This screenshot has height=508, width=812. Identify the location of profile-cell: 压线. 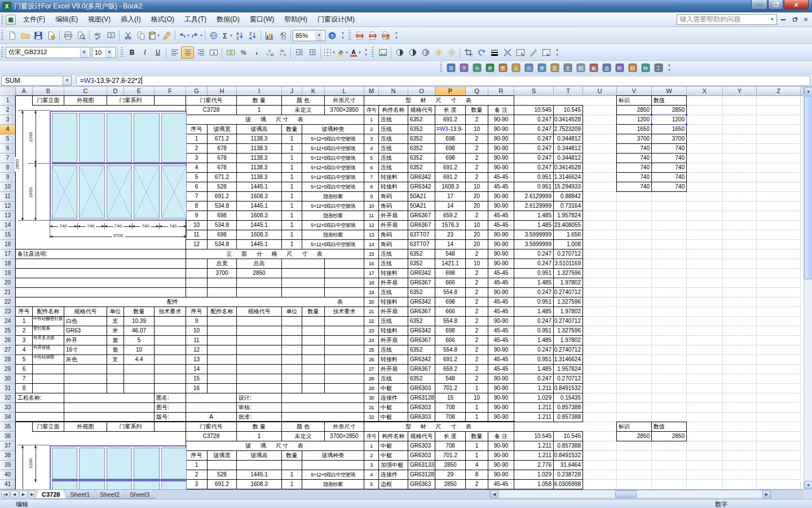
(394, 292).